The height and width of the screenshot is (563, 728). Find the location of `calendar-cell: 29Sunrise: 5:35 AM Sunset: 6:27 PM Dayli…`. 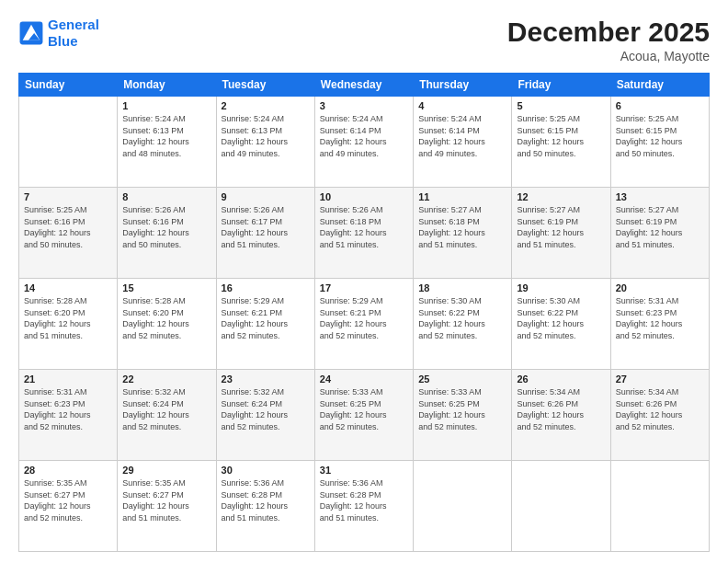

calendar-cell: 29Sunrise: 5:35 AM Sunset: 6:27 PM Dayli… is located at coordinates (167, 506).